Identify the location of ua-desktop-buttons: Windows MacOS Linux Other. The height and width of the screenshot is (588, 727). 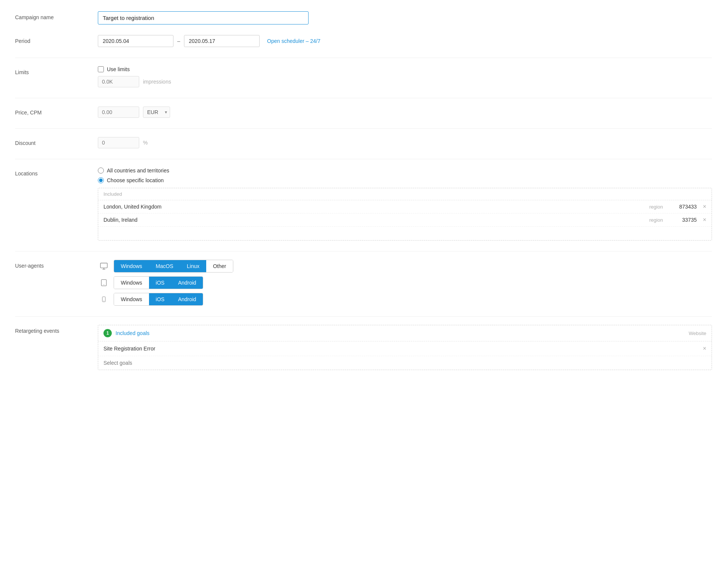
(173, 266).